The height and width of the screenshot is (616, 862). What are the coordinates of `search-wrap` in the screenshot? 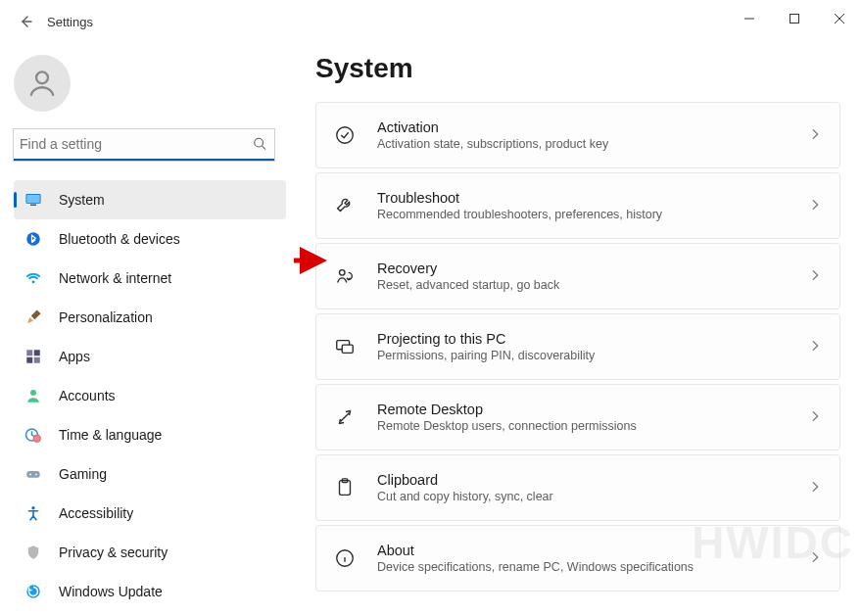 It's located at (144, 145).